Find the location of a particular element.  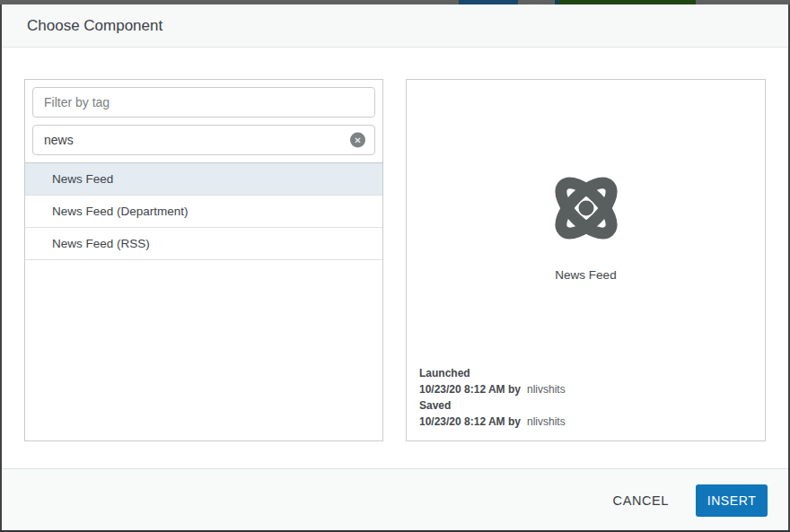

list-item-label: News Feed (Department) is located at coordinates (120, 212).